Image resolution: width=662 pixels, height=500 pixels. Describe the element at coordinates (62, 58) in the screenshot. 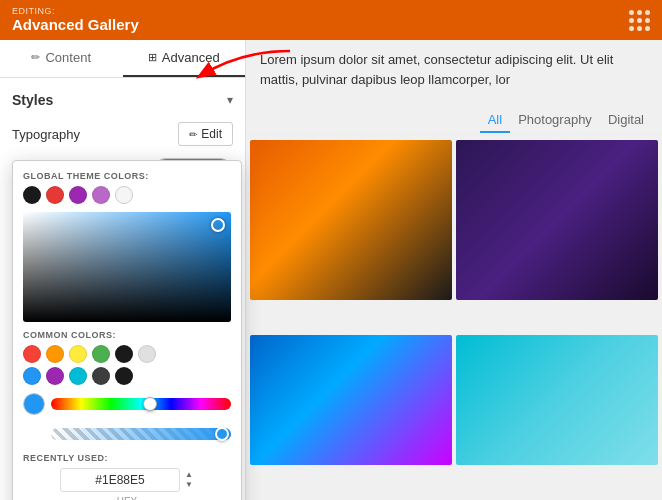

I see `tab-content: ✏ Content` at that location.